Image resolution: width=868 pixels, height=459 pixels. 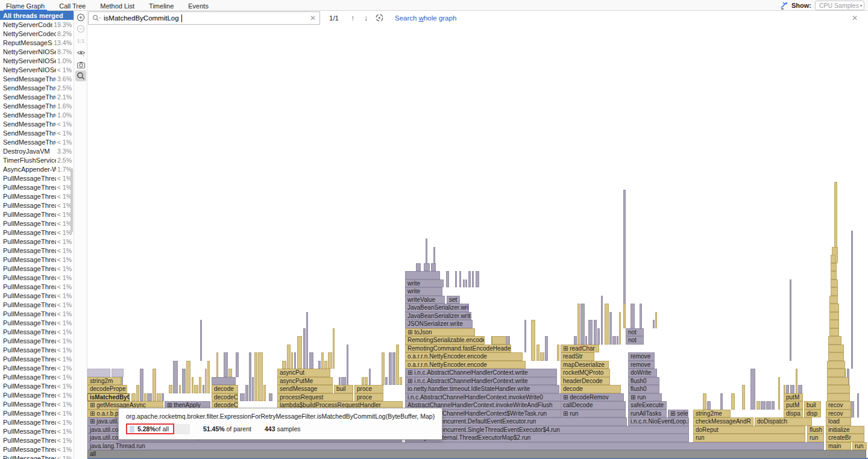 What do you see at coordinates (647, 414) in the screenshot?
I see `flame-block-runalltasks: runAllTasks` at bounding box center [647, 414].